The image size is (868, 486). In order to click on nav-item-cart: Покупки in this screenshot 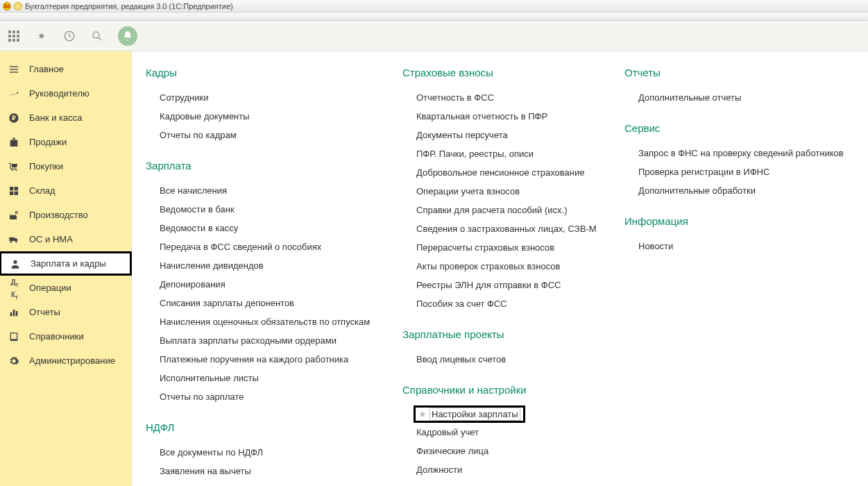, I will do `click(65, 167)`.